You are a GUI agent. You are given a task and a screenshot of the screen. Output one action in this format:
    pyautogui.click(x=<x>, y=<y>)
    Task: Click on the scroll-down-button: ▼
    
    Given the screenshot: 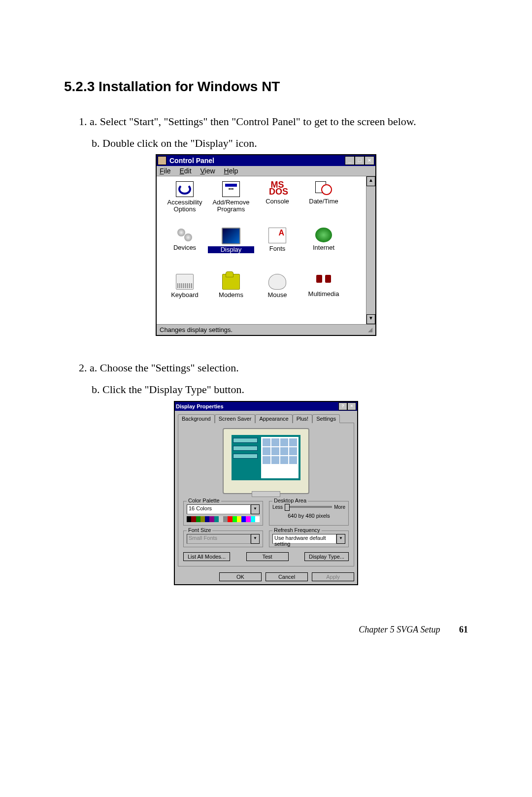 What is the action you would take?
    pyautogui.click(x=371, y=319)
    